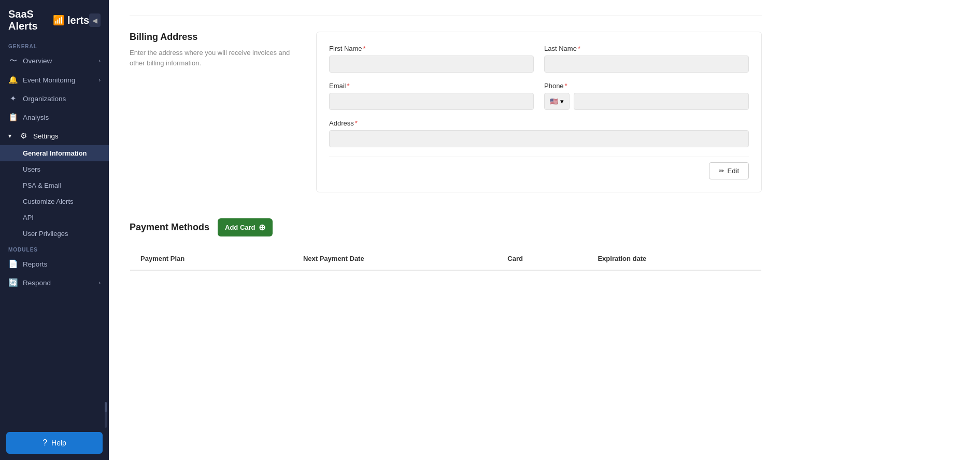 Image resolution: width=980 pixels, height=460 pixels. I want to click on wifi-icon: 📶, so click(59, 20).